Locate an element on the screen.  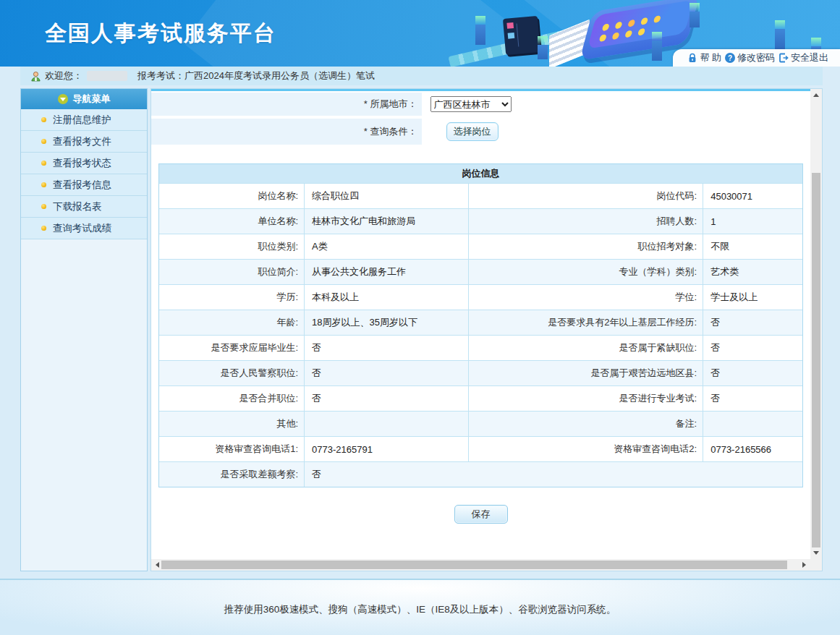
change-password-link: ? 修改密码 is located at coordinates (750, 58).